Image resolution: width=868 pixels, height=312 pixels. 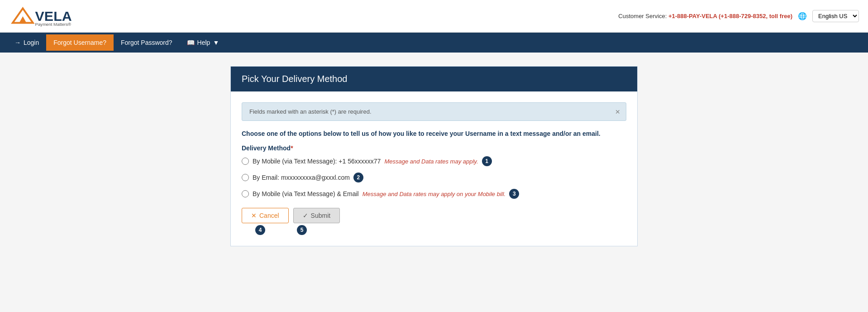 I want to click on forgot-password-nav-item: Forgot Password?, so click(x=147, y=43).